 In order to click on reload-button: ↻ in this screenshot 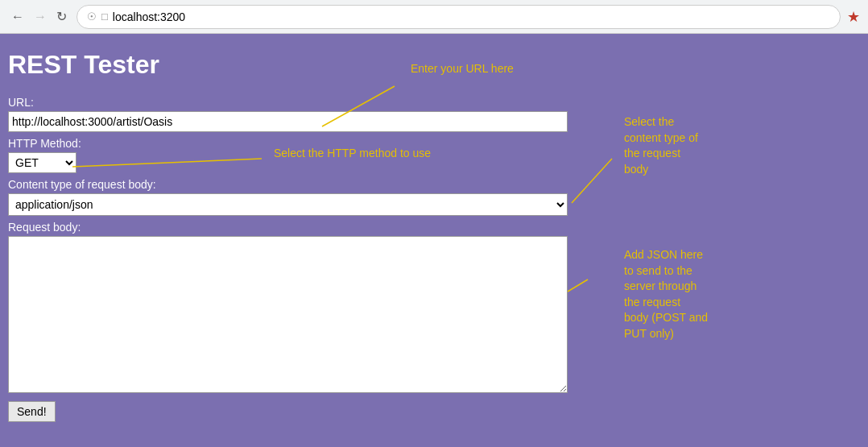, I will do `click(61, 16)`.